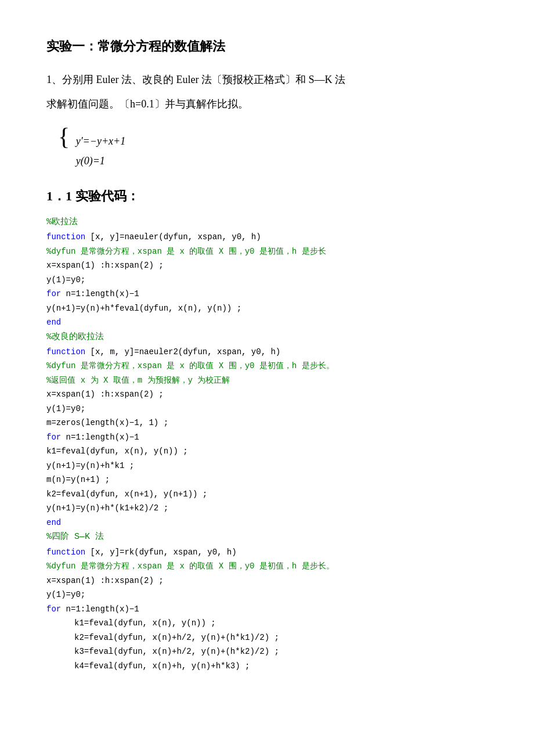 The height and width of the screenshot is (756, 534). Describe the element at coordinates (267, 196) in the screenshot. I see `section-heading: 1．1 实验代码：` at that location.